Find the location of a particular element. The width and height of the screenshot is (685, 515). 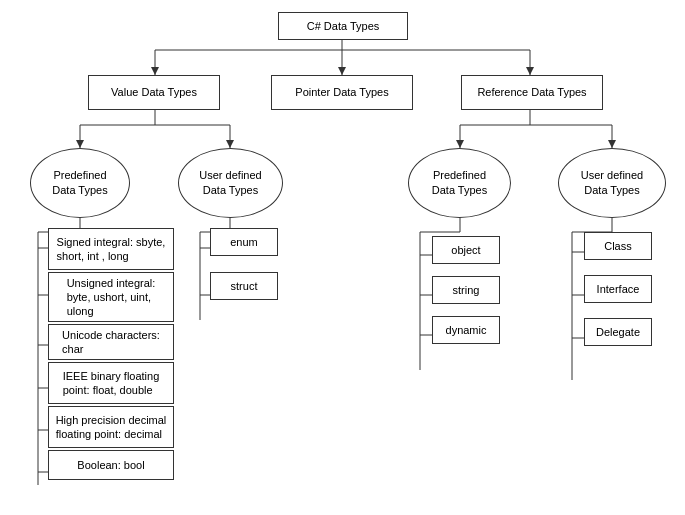

val-predefined-node: Predefined Data Types is located at coordinates (80, 183).